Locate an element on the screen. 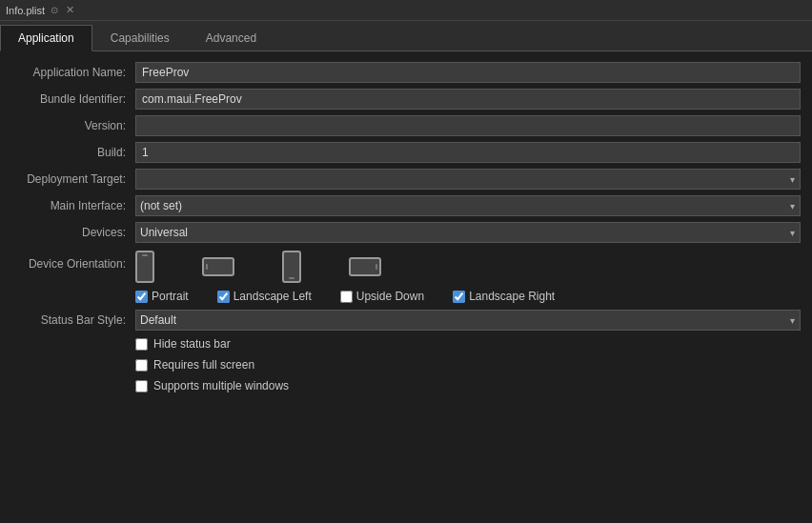 The width and height of the screenshot is (812, 523). main-interface-select: (not set) is located at coordinates (468, 206).